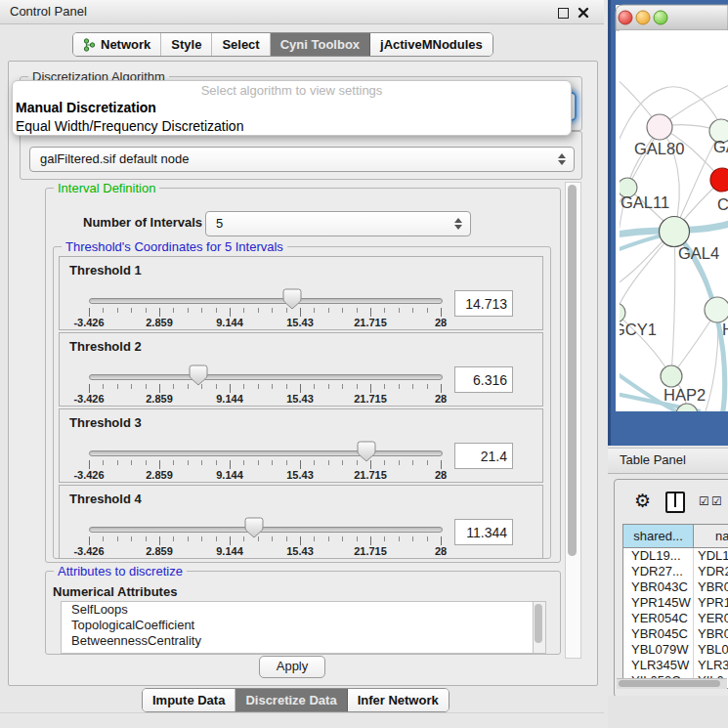 This screenshot has width=728, height=728. I want to click on table-row: YBR043CYBR0, so click(676, 587).